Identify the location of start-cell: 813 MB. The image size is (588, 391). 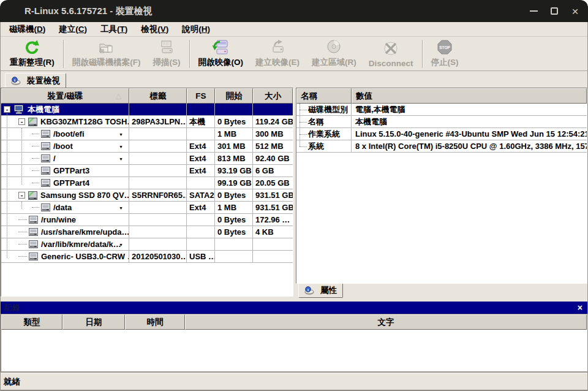
(234, 158).